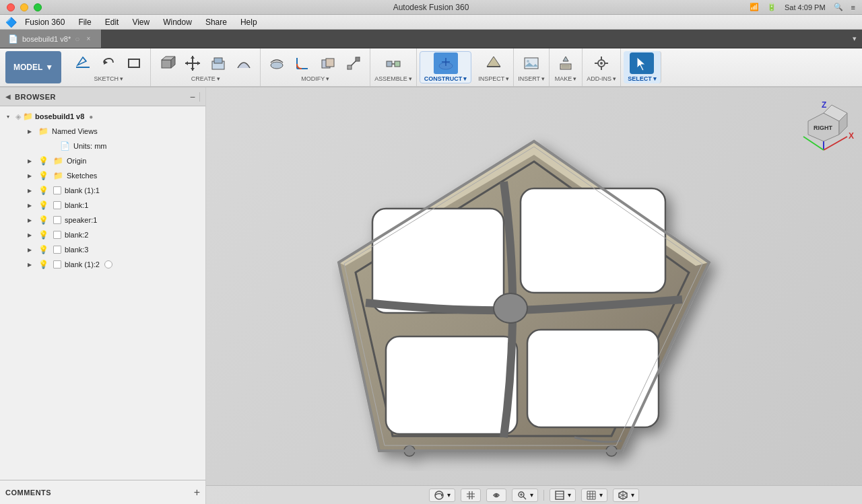 This screenshot has height=504, width=862. Describe the element at coordinates (838, 7) in the screenshot. I see `search-icon: 🔍` at that location.